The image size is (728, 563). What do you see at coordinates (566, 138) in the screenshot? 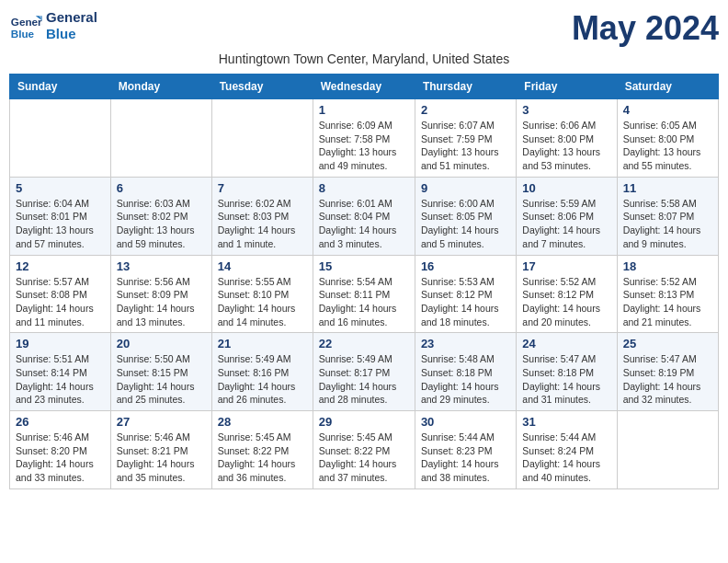
I see `calendar-cell: 3Sunrise: 6:06 AMSunset: 8:00 PMDaylight…` at bounding box center [566, 138].